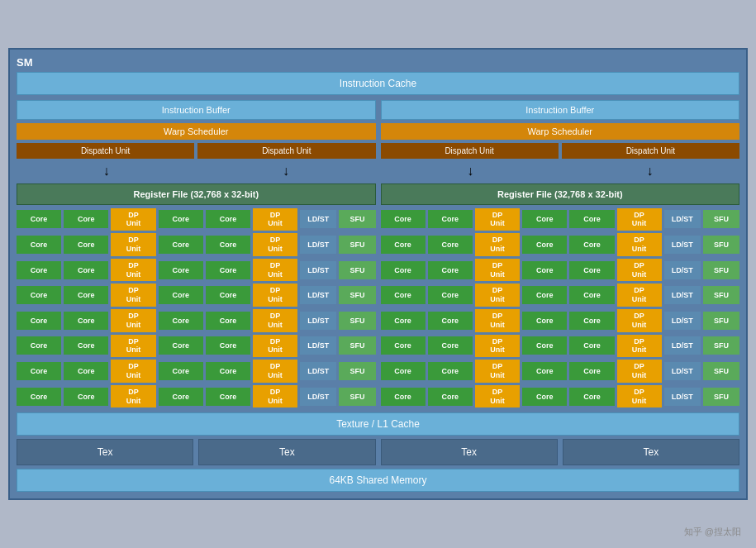 The image size is (756, 548). Describe the element at coordinates (560, 171) in the screenshot. I see `dispatch-arrows-right: ↓ ↓` at that location.